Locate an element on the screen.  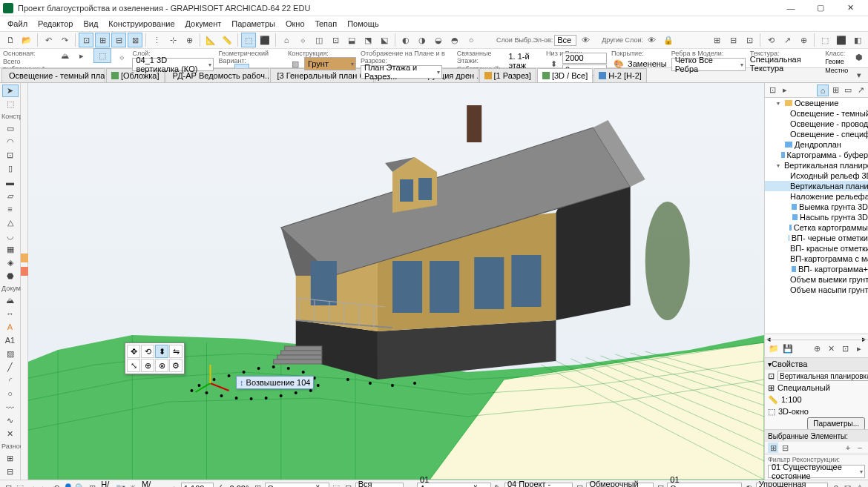
sb-zoom: 🔍 is located at coordinates (80, 485).